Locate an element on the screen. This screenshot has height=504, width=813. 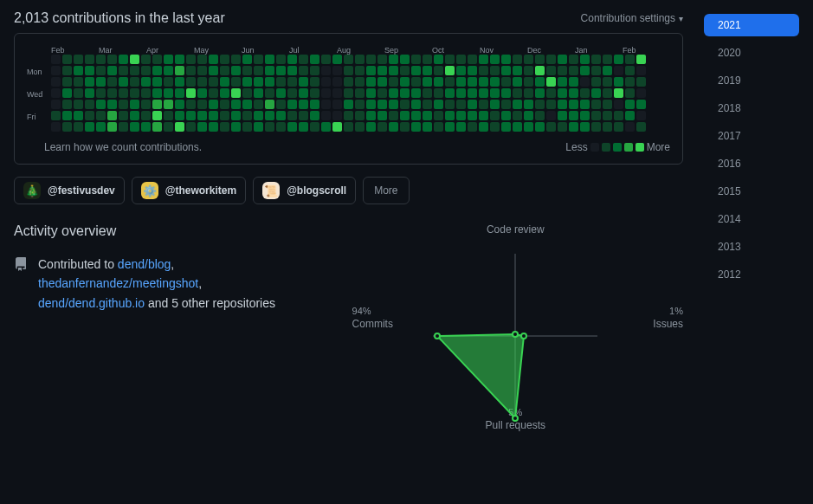
org-pill-1: ⚙️@theworkitem is located at coordinates (189, 191).